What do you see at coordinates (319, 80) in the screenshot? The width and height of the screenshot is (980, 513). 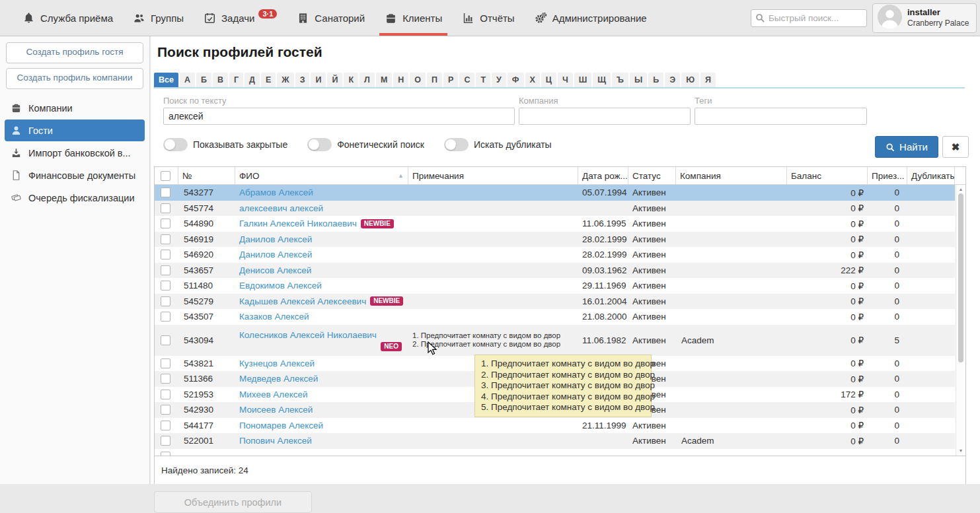 I see `alphabet-chip-И: И` at bounding box center [319, 80].